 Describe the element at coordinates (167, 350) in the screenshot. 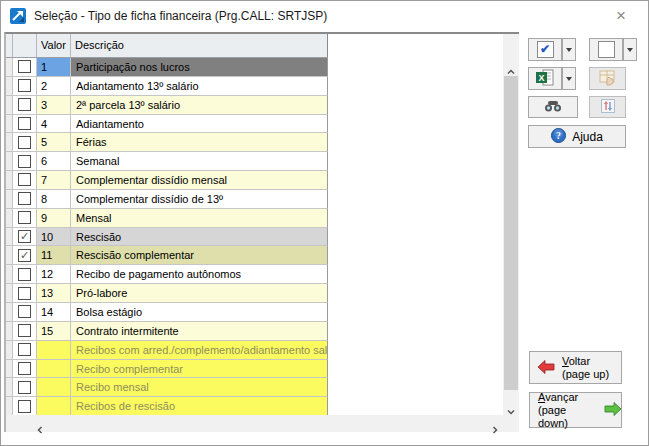

I see `table-row: Recibos com arred./complemento/adiantame…` at that location.